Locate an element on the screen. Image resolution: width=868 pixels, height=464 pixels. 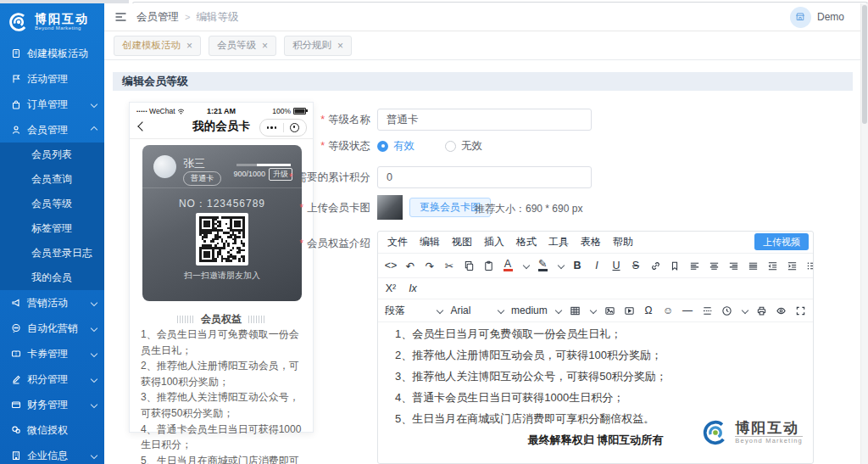
align-justify-icon is located at coordinates (753, 266).